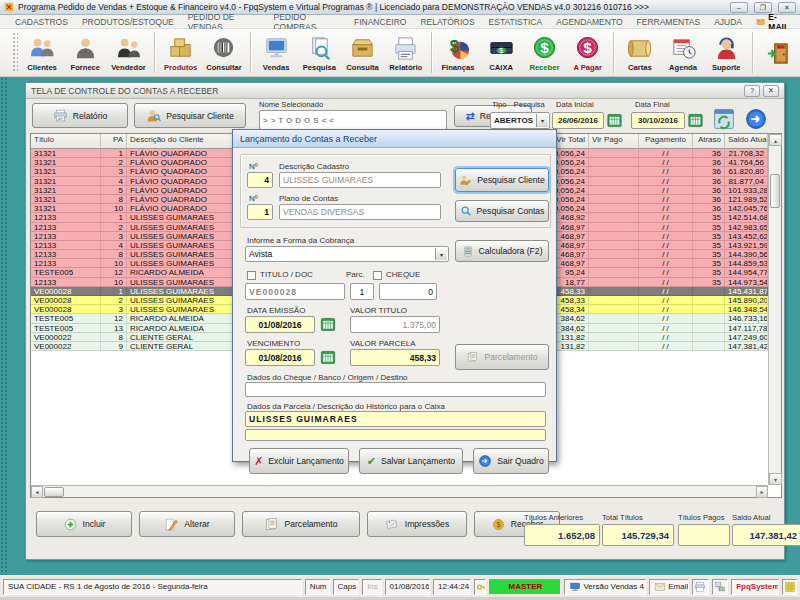 The height and width of the screenshot is (600, 800). I want to click on horizontal-scrollbar: ◂ ▸, so click(400, 491).